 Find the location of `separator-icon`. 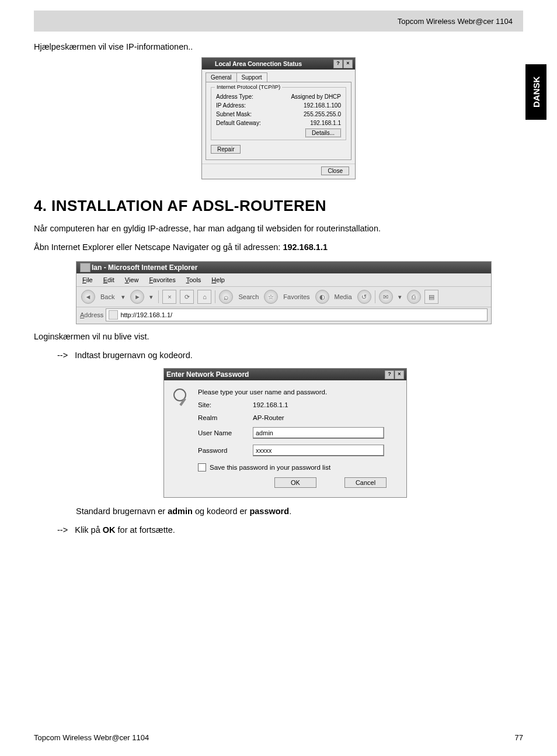

separator-icon is located at coordinates (215, 297).